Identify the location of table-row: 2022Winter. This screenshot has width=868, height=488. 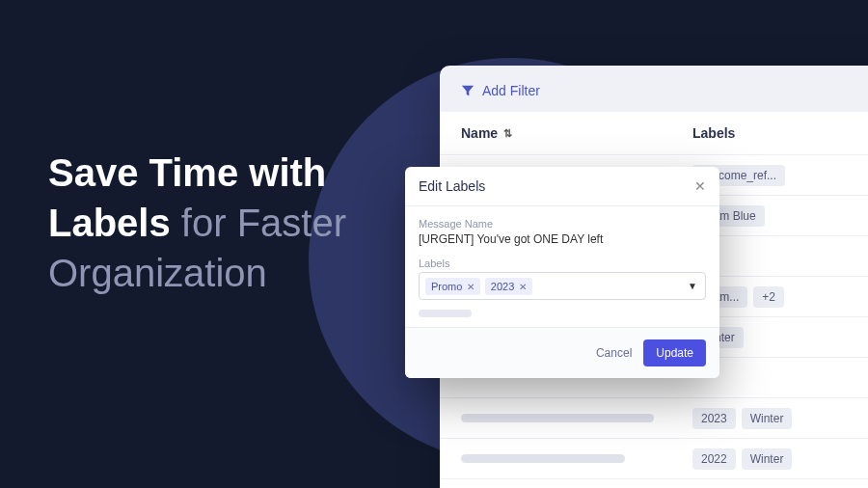
(654, 458).